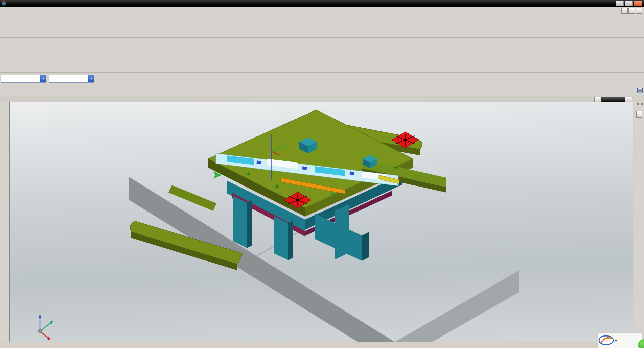  What do you see at coordinates (5, 222) in the screenshot?
I see `resource-bar` at bounding box center [5, 222].